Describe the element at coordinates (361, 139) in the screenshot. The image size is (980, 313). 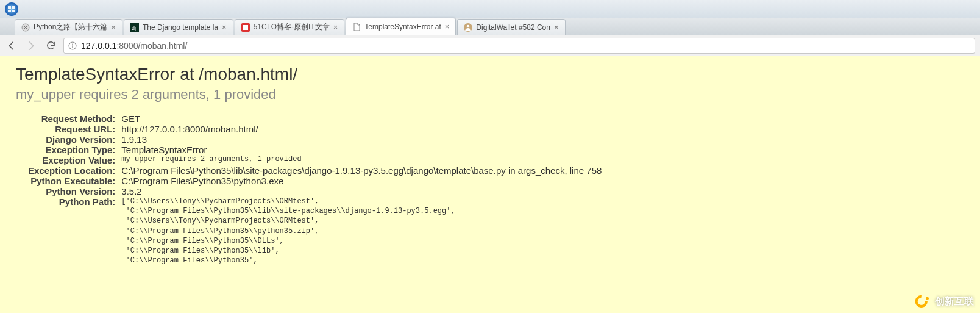
I see `meta-value: 1.9.13` at that location.